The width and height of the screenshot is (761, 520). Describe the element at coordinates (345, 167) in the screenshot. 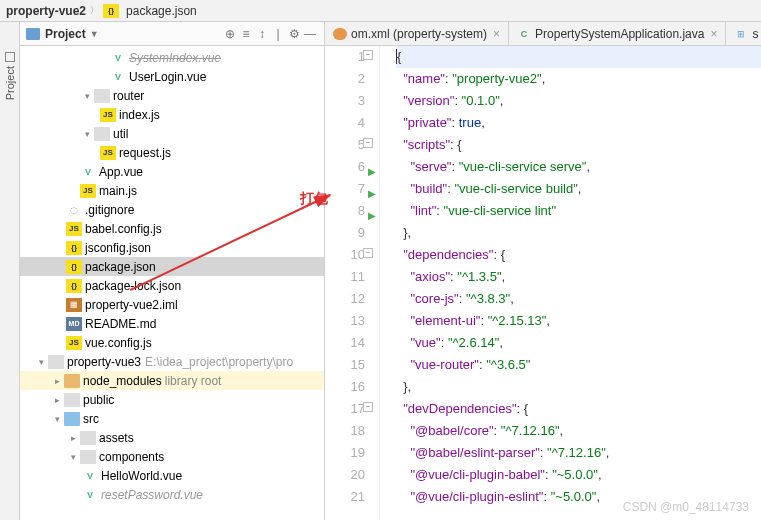

I see `line-number: 6▶` at that location.